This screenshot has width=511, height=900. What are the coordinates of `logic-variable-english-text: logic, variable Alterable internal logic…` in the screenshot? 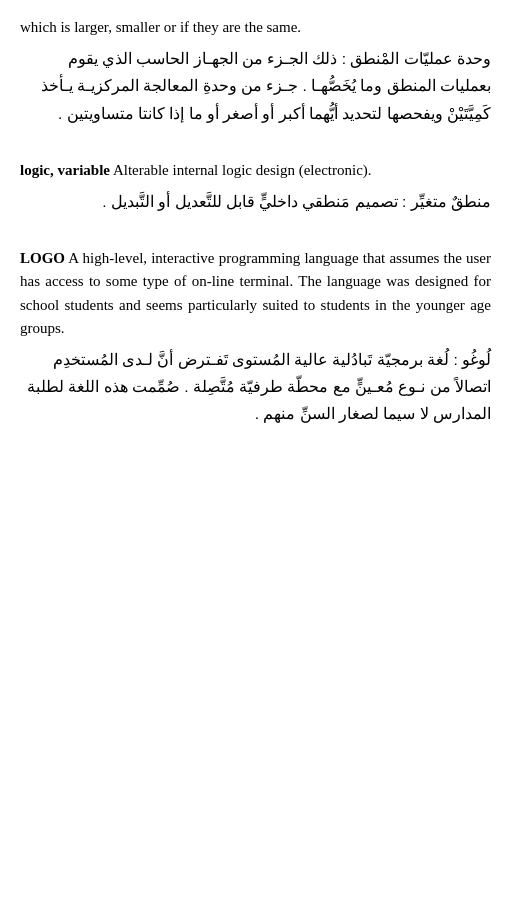 It's located at (256, 170).